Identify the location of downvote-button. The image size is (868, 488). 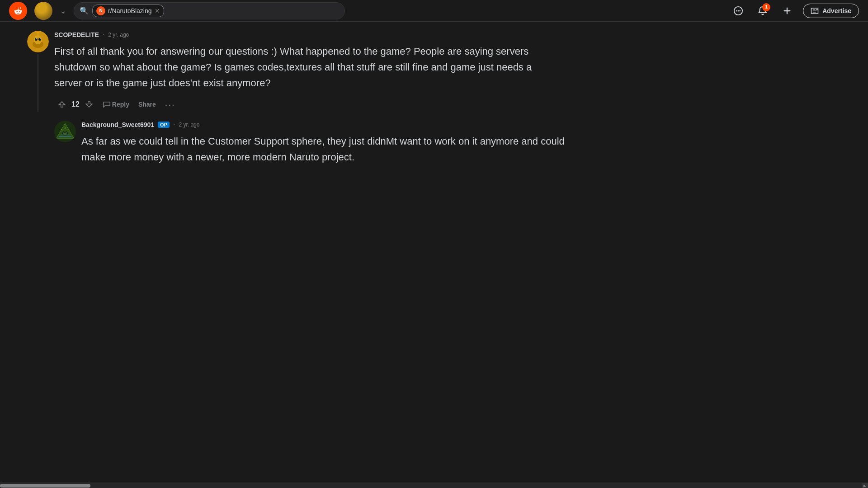
(89, 104).